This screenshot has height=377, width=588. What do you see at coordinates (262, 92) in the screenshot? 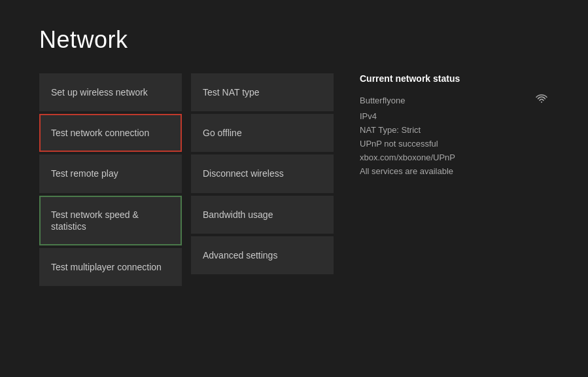
I see `middle-menu-item-test-nat: Test NAT type` at bounding box center [262, 92].